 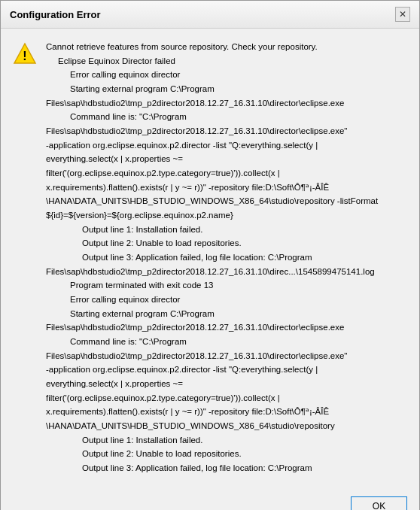 What do you see at coordinates (210, 499) in the screenshot?
I see `dialog-footer: OK` at bounding box center [210, 499].